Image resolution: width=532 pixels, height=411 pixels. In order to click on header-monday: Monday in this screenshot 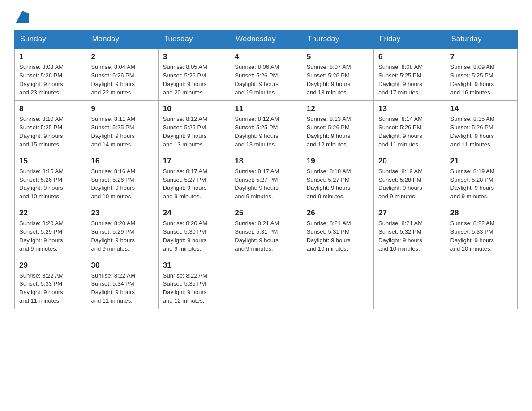, I will do `click(122, 39)`.